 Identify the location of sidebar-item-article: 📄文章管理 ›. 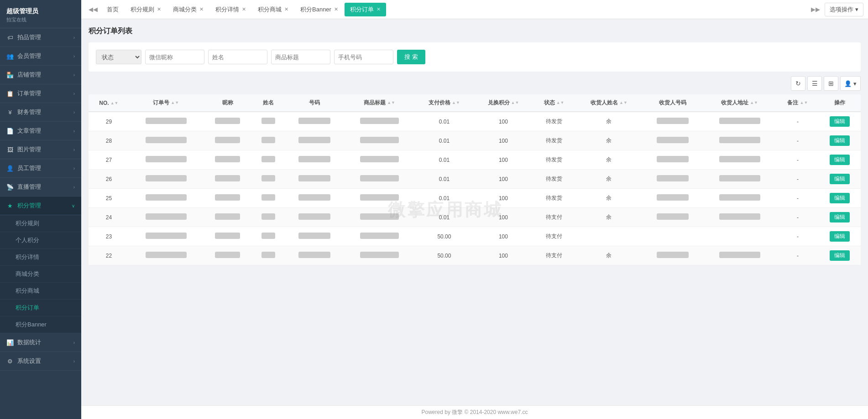
(41, 131).